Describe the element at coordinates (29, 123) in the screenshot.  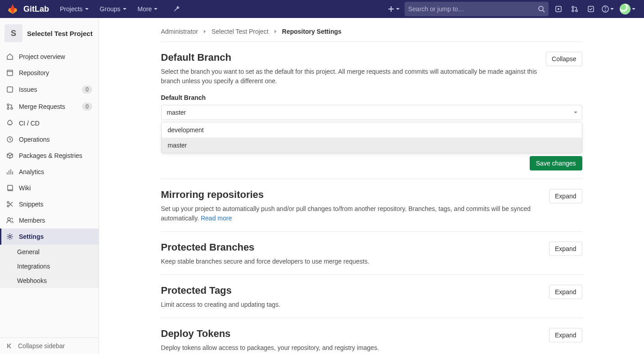
I see `sidebar-item-label: CI / CD` at that location.